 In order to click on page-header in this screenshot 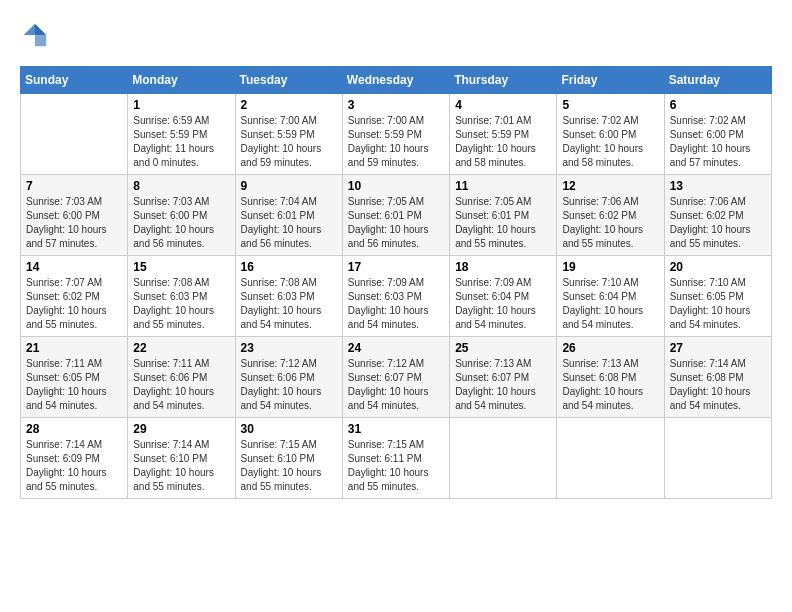, I will do `click(396, 35)`.